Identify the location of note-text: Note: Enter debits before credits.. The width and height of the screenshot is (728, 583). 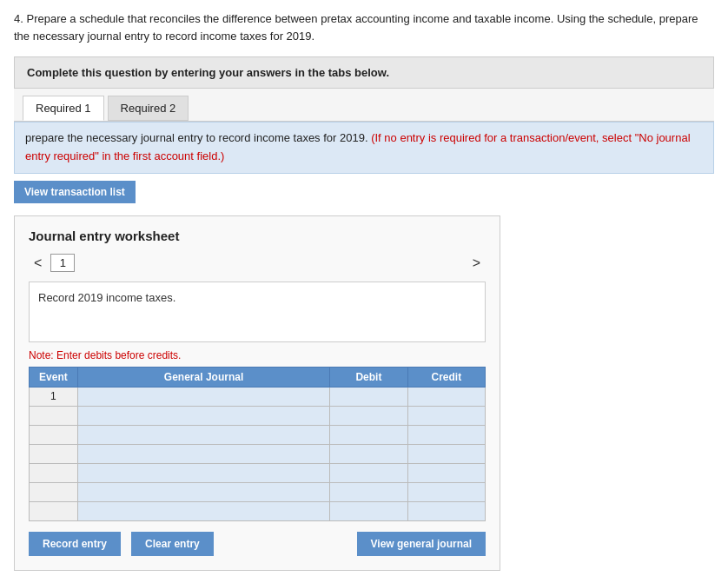
(257, 355).